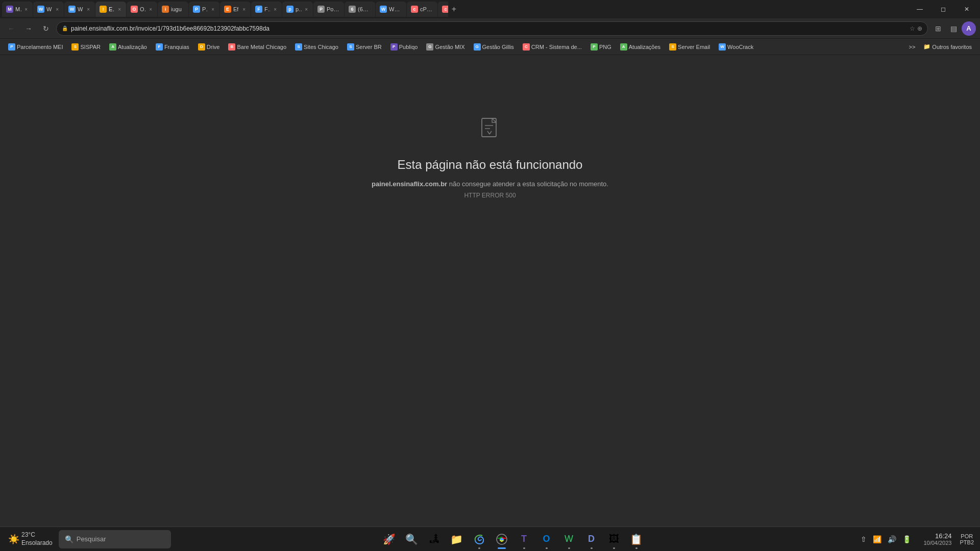  I want to click on taskbar-app-notepad: 📋, so click(636, 539).